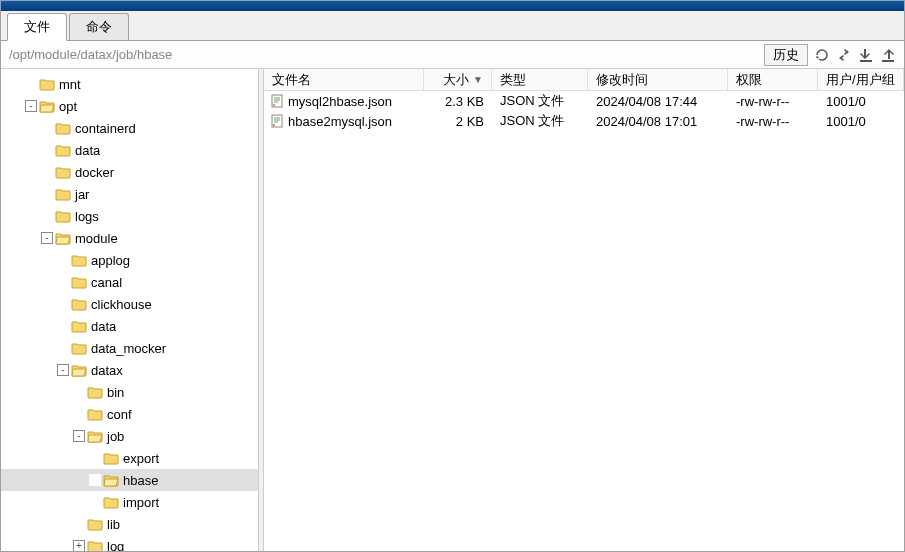 This screenshot has width=905, height=552. Describe the element at coordinates (114, 524) in the screenshot. I see `tree-label: lib` at that location.